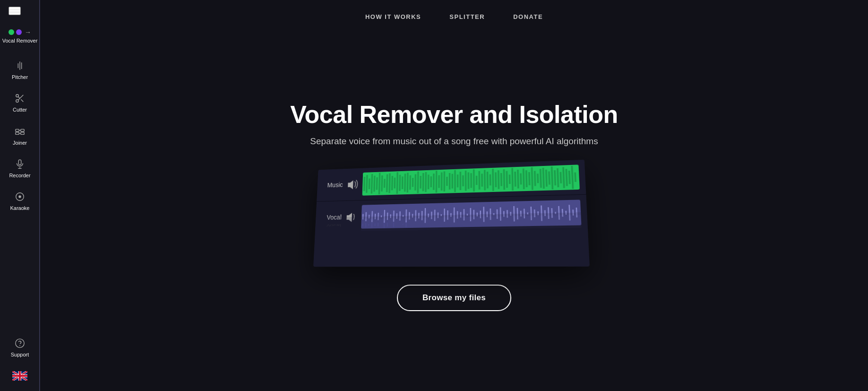 This screenshot has width=868, height=391. Describe the element at coordinates (20, 36) in the screenshot. I see `sidebar-item-vocal-remover: → Vocal Remover` at that location.